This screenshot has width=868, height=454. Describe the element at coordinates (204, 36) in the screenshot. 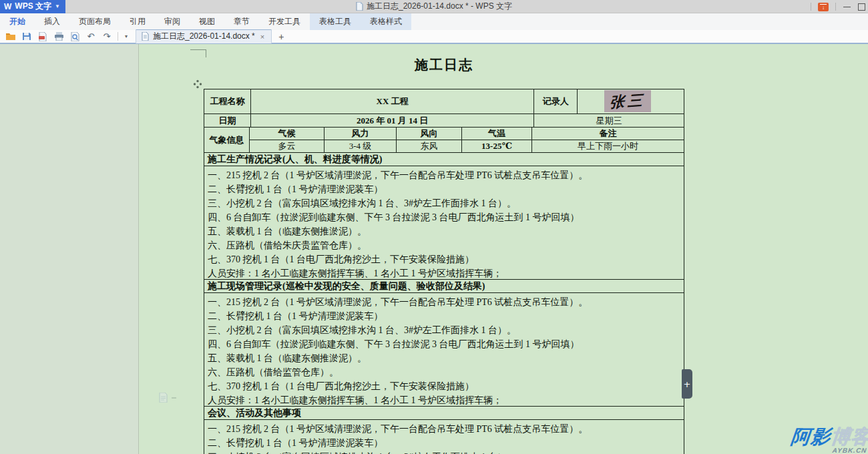

I see `document-tab-label: 施工日志_2026-01-14.docx *` at that location.